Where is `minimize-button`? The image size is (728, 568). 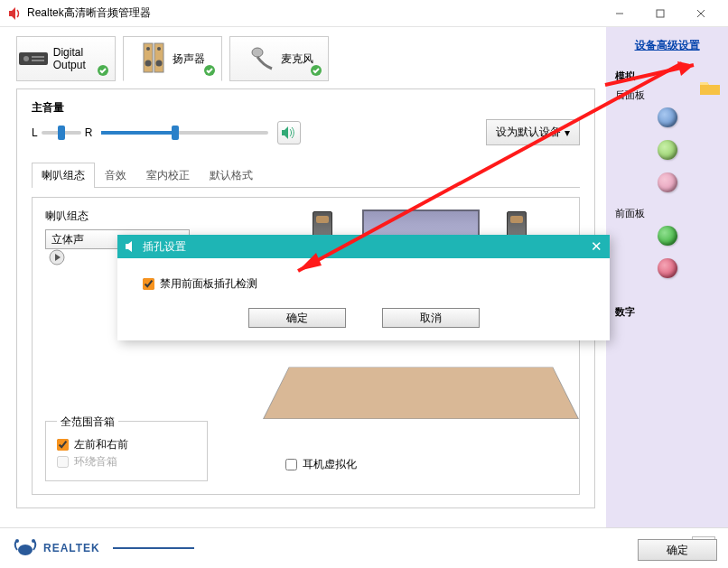
minimize-button is located at coordinates (620, 14).